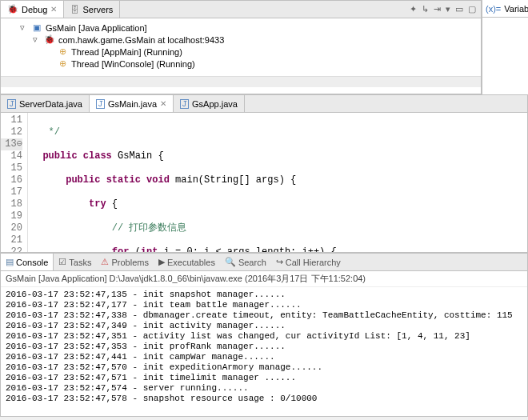  I want to click on problems-icon: ⚠, so click(105, 262).